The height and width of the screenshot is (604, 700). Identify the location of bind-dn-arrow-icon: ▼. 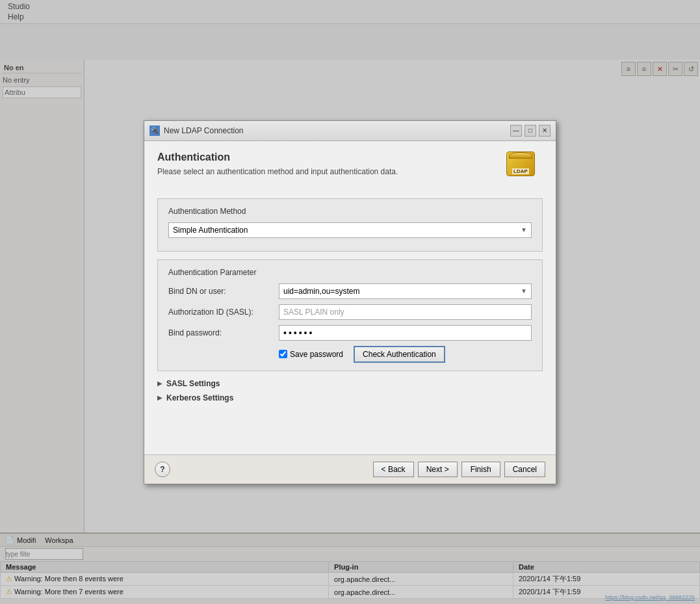
(524, 291).